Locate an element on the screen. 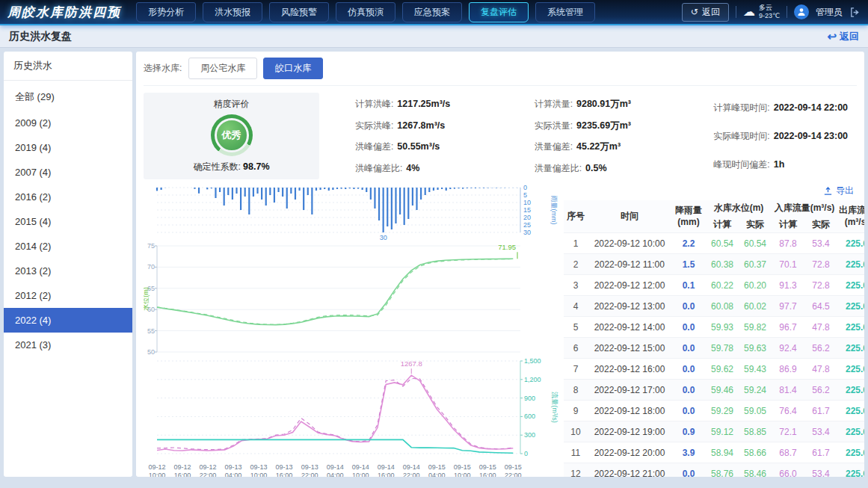 The height and width of the screenshot is (488, 868). stat-洪量偏差: 洪量偏差:45.22万m³ is located at coordinates (606, 146).